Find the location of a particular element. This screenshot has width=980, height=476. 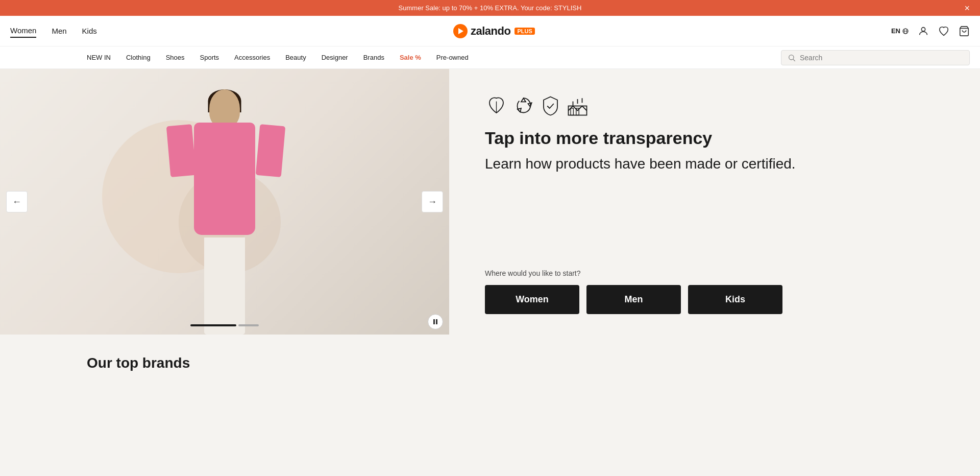

search-input is located at coordinates (881, 58).